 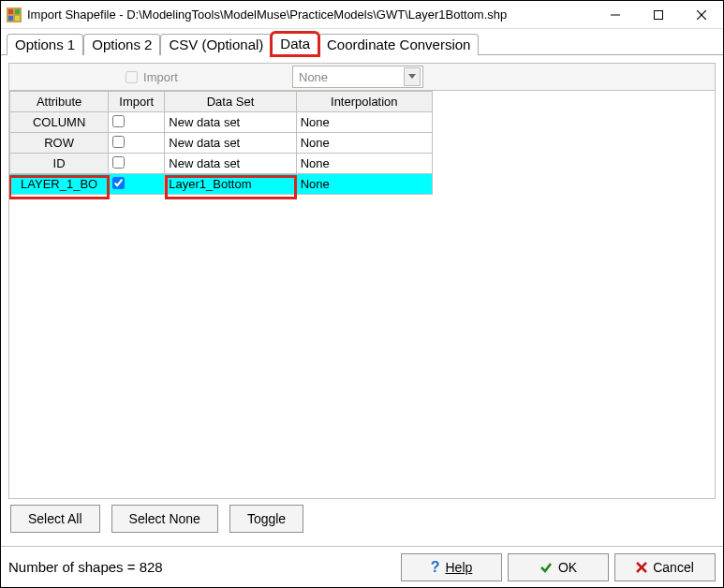 What do you see at coordinates (165, 519) in the screenshot?
I see `select-none-button: Select None` at bounding box center [165, 519].